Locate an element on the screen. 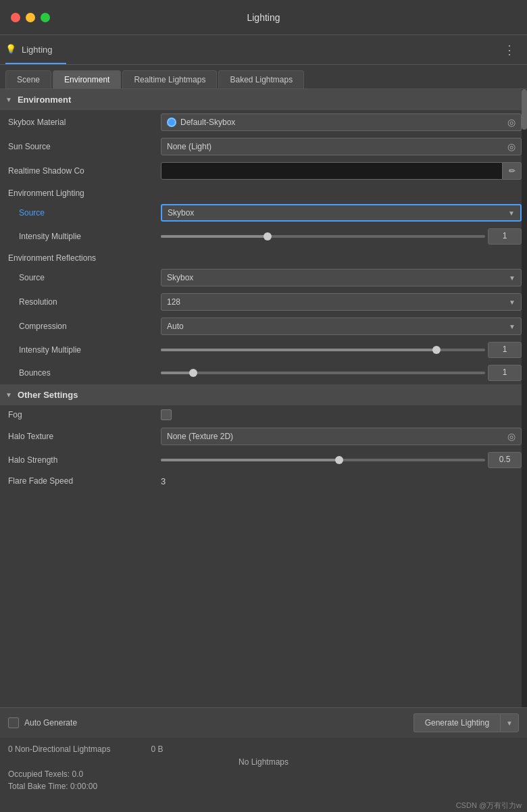 The image size is (527, 812). realtime-shadow-label: Realtime Shadow Co is located at coordinates (83, 171).